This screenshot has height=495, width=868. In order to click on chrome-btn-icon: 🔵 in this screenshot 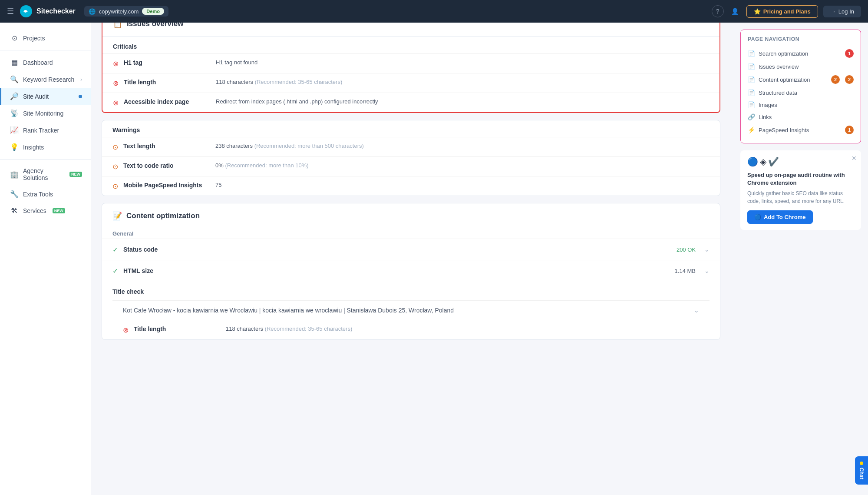, I will do `click(758, 217)`.